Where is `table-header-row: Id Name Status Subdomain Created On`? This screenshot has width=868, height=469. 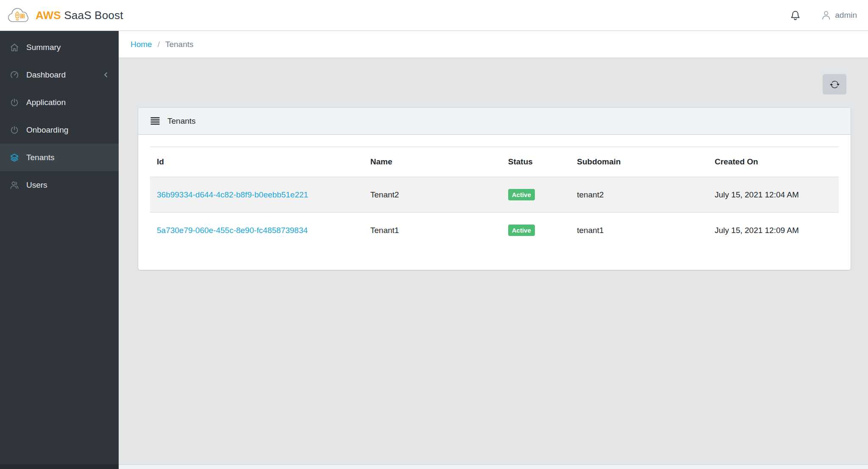
table-header-row: Id Name Status Subdomain Created On is located at coordinates (494, 162).